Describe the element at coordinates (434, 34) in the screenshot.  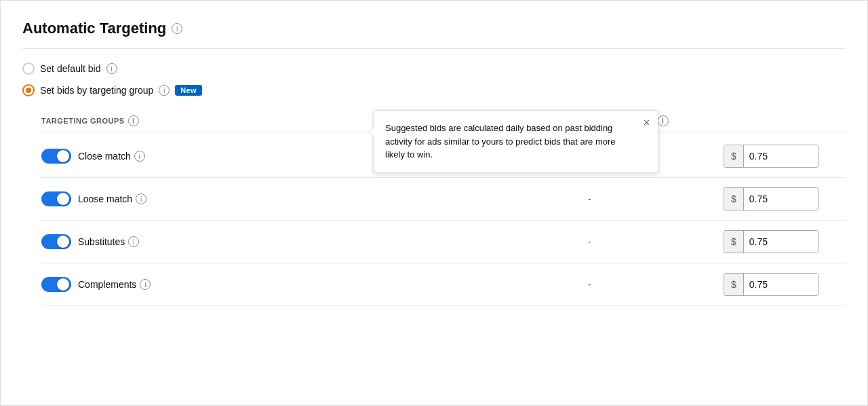
I see `title-row: Automatic Targeting i` at that location.